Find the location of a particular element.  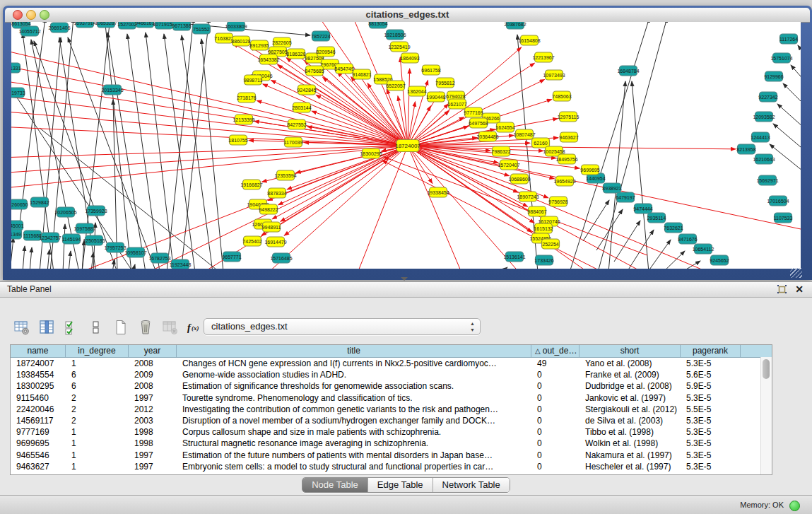

table-row: 1872400712008Changes of HCN gene express… is located at coordinates (392, 363).